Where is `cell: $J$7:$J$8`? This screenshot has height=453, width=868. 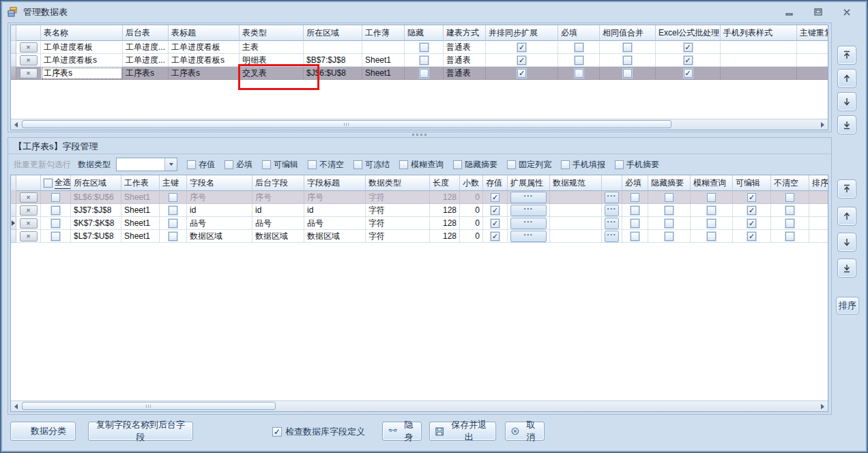
cell: $J$7:$J$8 is located at coordinates (96, 210).